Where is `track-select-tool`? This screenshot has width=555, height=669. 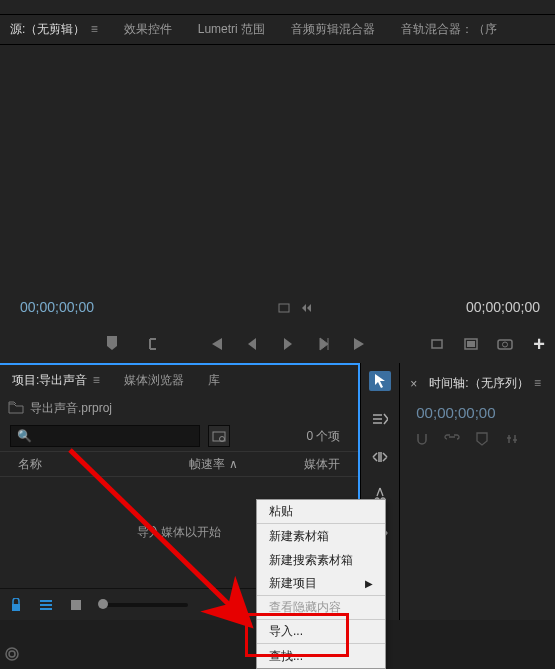 track-select-tool is located at coordinates (380, 419).